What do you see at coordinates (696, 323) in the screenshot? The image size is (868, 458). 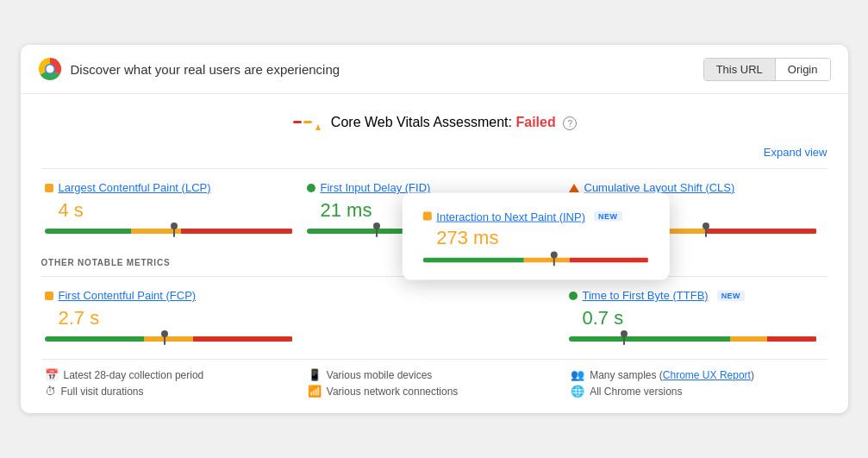 I see `metric-ttfb: Time to First Byte (TTFB) NEW 0.7 s` at bounding box center [696, 323].